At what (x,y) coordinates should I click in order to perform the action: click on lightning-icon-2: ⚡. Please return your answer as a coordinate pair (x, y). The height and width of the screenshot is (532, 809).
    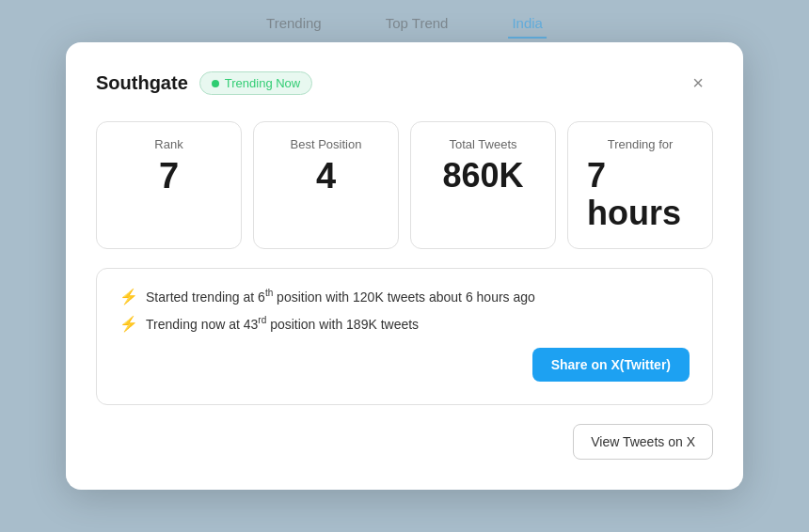
    Looking at the image, I should click on (129, 323).